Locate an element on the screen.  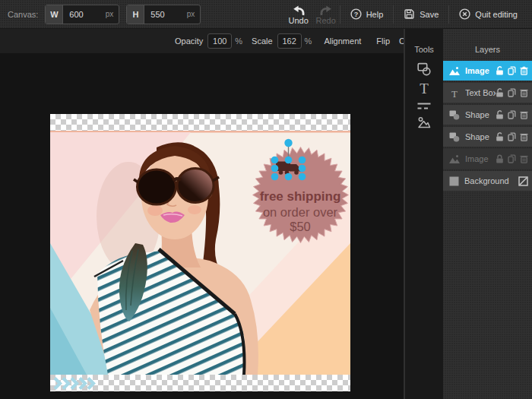
lines-tool-button is located at coordinates (424, 106).